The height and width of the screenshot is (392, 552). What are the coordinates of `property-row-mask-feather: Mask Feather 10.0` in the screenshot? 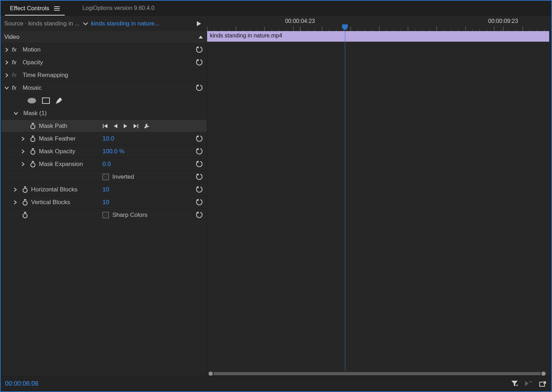 It's located at (104, 138).